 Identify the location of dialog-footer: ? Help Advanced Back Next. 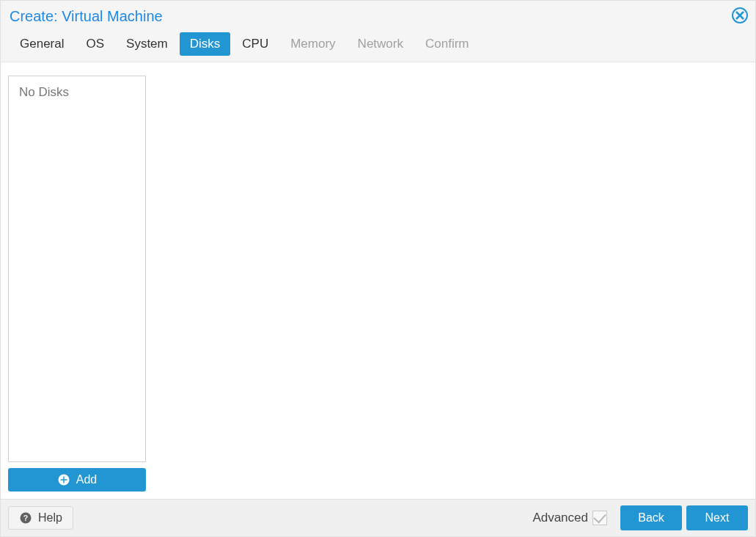
(378, 518).